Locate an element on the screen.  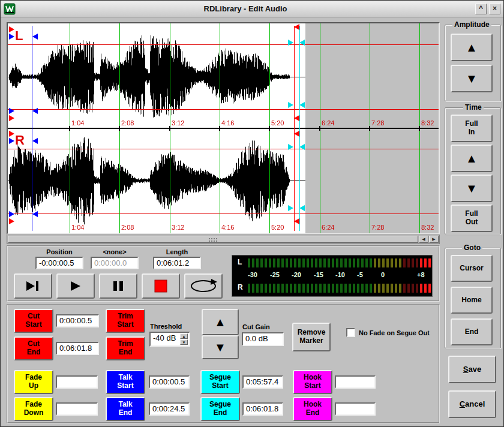
pause-icon is located at coordinates (118, 286).